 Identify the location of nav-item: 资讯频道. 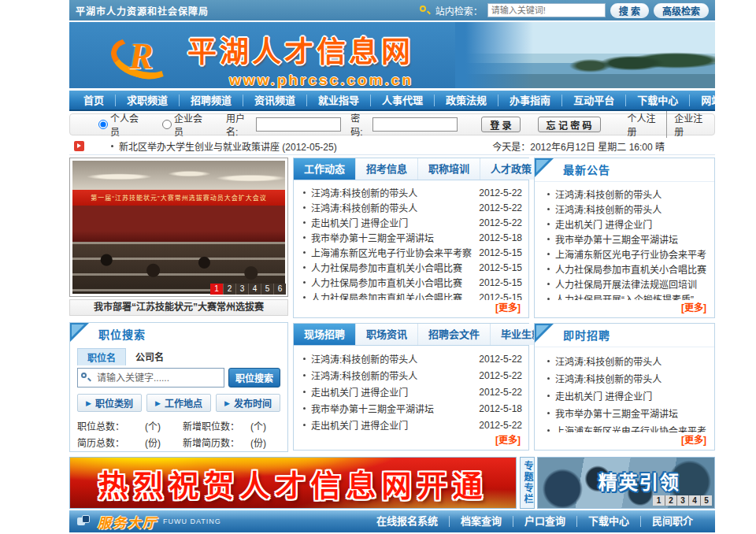
(274, 101).